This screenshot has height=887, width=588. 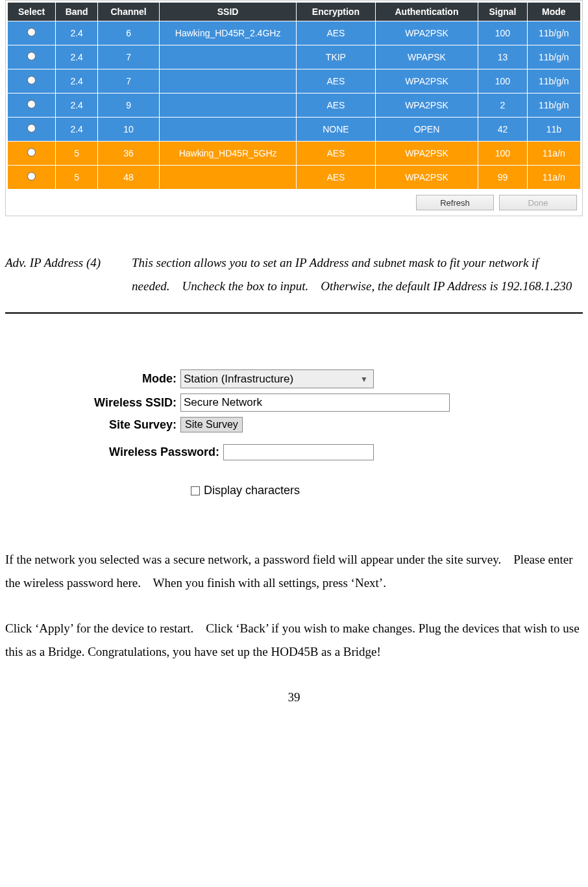 I want to click on cell-enc: NONE, so click(x=336, y=129).